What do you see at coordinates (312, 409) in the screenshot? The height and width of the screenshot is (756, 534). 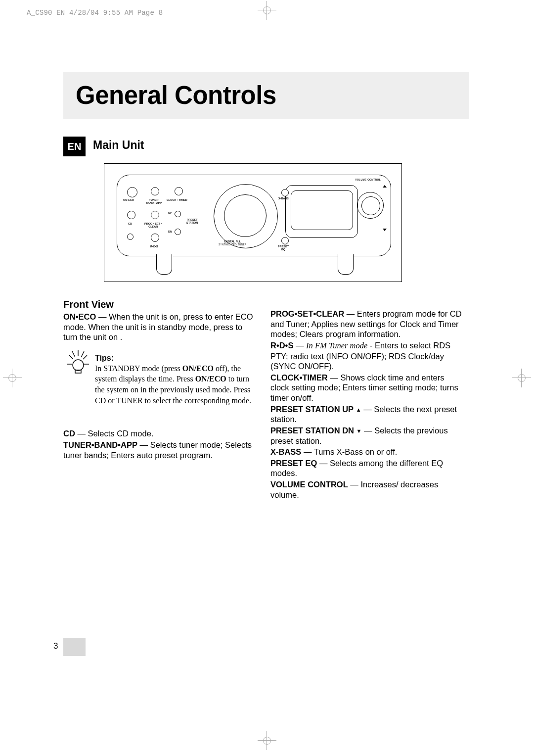 I see `psu-label: PRESET STATION UP` at bounding box center [312, 409].